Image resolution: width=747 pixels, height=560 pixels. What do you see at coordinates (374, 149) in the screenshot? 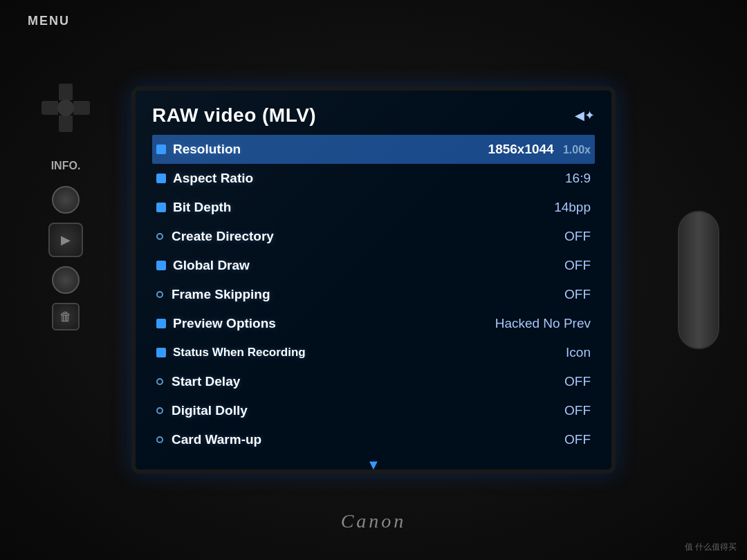
I see `menu-item-resolution: Resolution 1856x1044 1.00x` at bounding box center [374, 149].